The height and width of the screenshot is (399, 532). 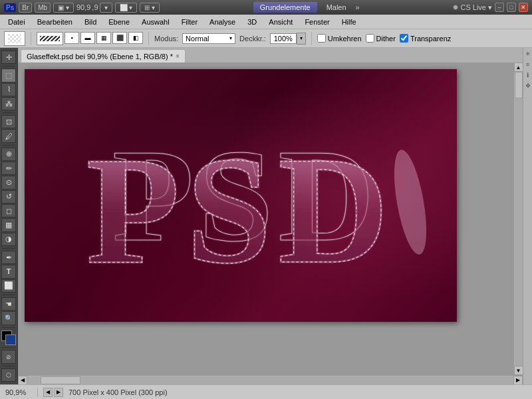 I want to click on scroll-left: ◀, so click(x=23, y=380).